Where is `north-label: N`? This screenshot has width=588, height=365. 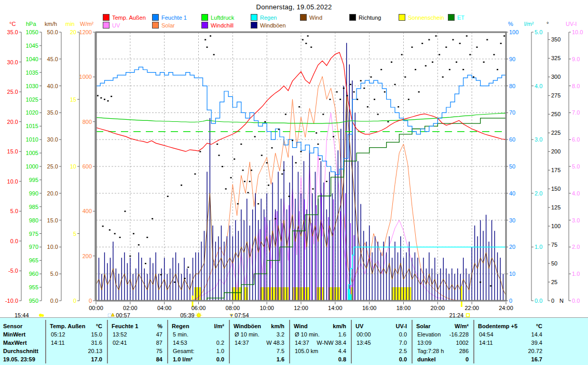
north-label: N is located at coordinates (562, 301).